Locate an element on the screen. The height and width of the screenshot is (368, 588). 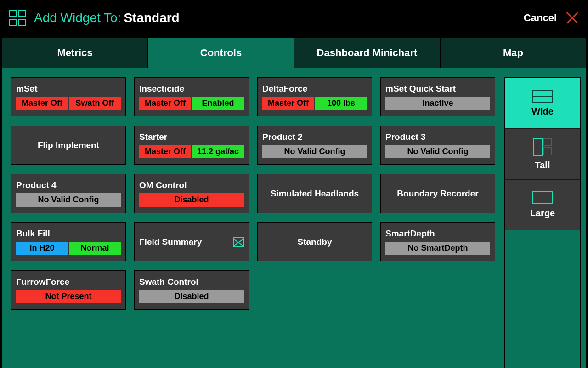
tab-bar: Metrics Controls Dashboard Minichart Map is located at coordinates (294, 52).